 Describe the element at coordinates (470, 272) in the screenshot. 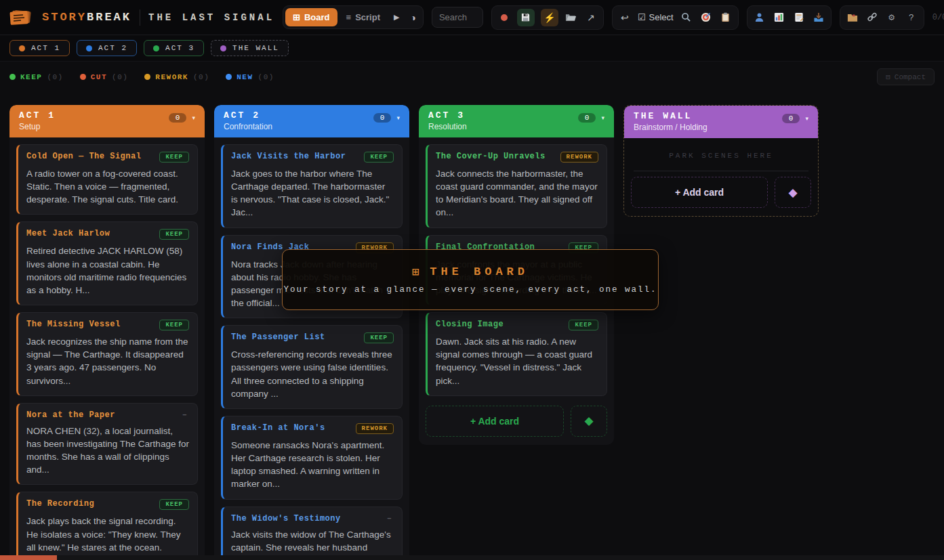

I see `tooltip-title: ⊞ THE BOARD` at that location.